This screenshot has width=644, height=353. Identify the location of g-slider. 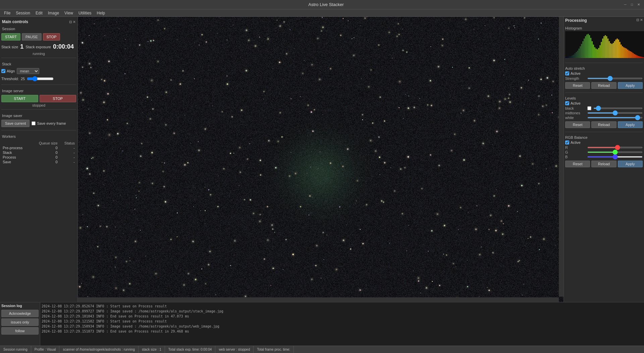
(615, 152).